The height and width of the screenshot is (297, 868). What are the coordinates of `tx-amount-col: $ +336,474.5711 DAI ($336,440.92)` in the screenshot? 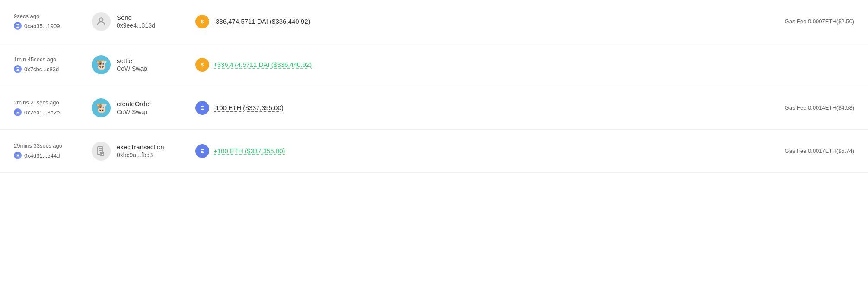 It's located at (464, 65).